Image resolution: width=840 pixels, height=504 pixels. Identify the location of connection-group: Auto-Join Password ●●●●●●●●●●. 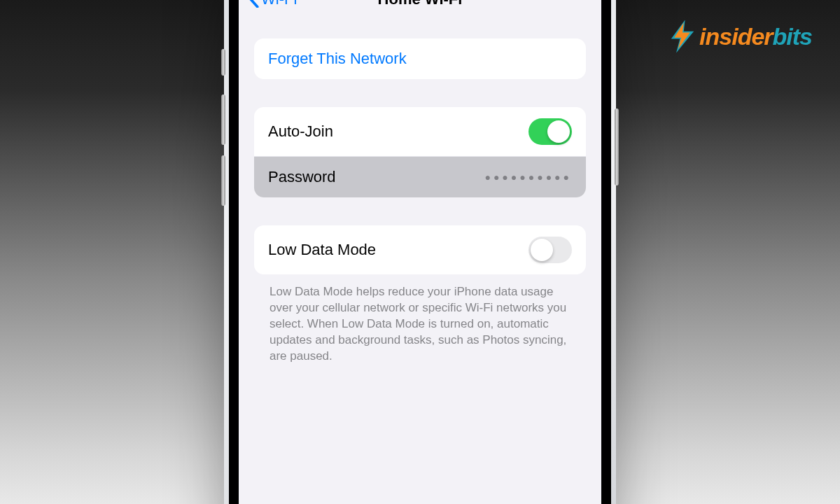
(420, 153).